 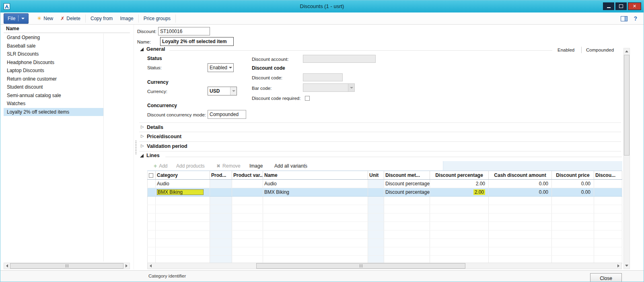 I want to click on highlighted-category-value: BMX Biking, so click(x=180, y=192).